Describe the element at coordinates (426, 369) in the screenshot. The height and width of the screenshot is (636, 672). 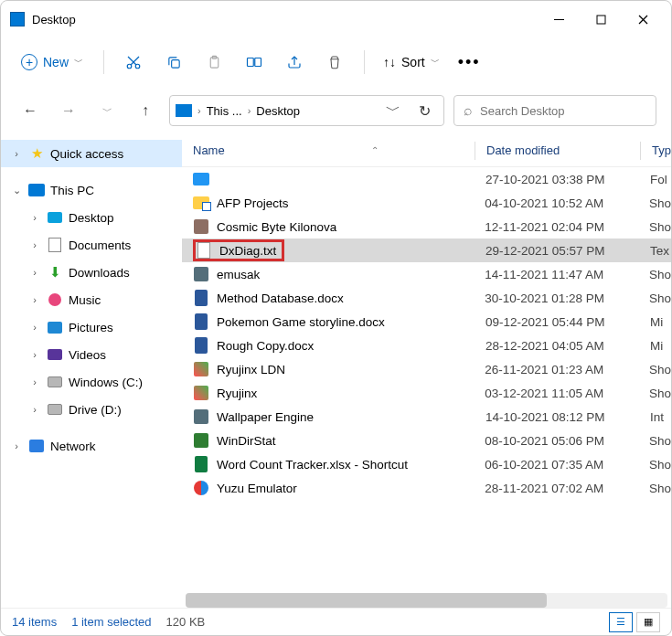
I see `file-row: Ryujinx LDN26-11-2021 01:23 AMSho` at that location.